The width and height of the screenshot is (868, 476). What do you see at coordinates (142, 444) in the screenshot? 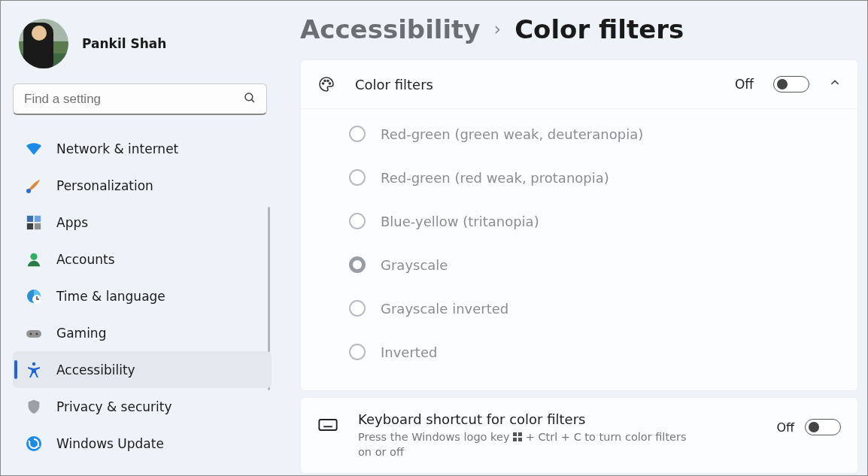
I see `sidebar-item-windows-update: Windows Update` at bounding box center [142, 444].